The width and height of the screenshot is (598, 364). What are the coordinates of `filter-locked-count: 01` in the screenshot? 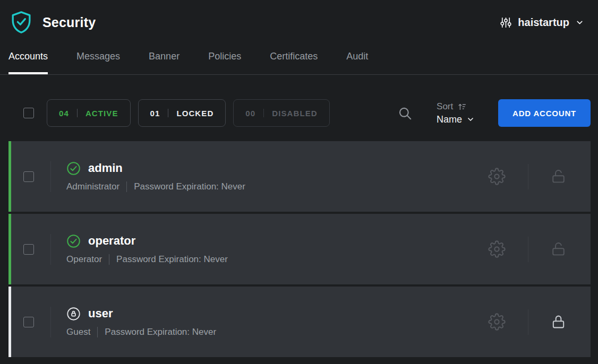 It's located at (155, 114).